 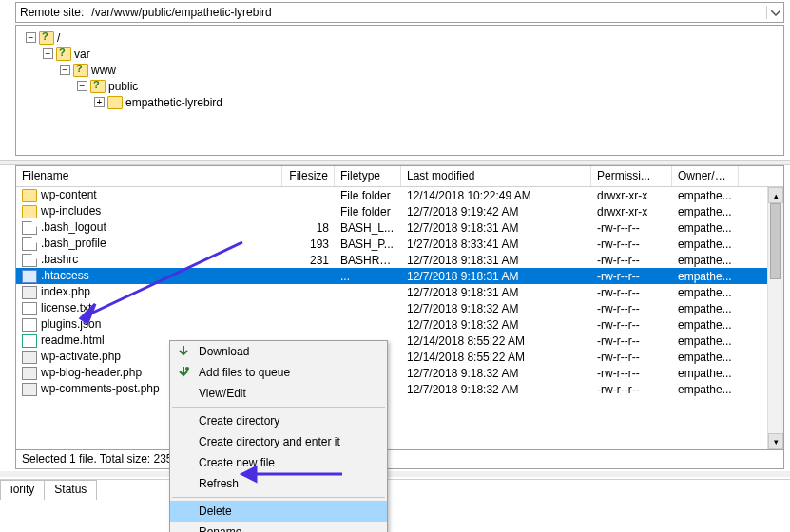 What do you see at coordinates (427, 12) in the screenshot?
I see `remote-path-input` at bounding box center [427, 12].